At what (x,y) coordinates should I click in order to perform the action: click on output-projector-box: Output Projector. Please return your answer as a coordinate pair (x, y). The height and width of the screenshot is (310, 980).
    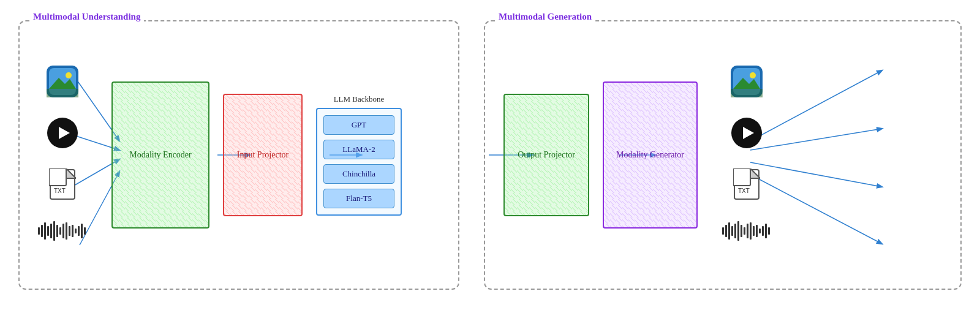
    Looking at the image, I should click on (546, 155).